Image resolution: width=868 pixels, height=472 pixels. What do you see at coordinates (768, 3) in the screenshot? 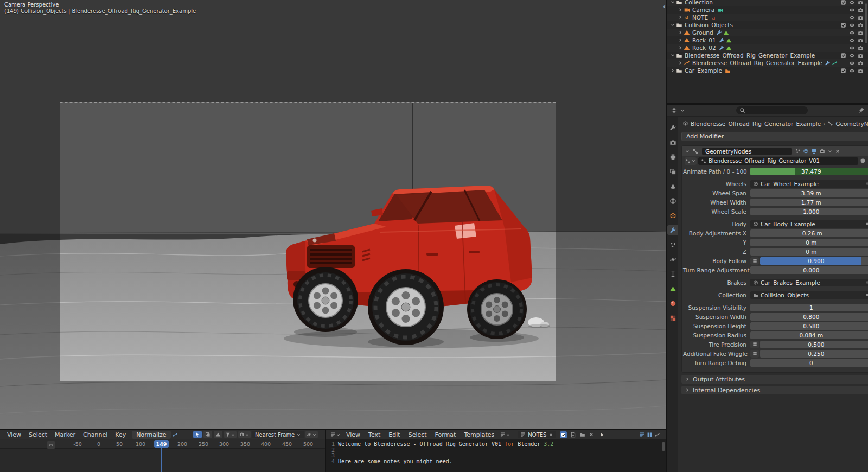
I see `outliner-row-collection: Collection` at bounding box center [768, 3].